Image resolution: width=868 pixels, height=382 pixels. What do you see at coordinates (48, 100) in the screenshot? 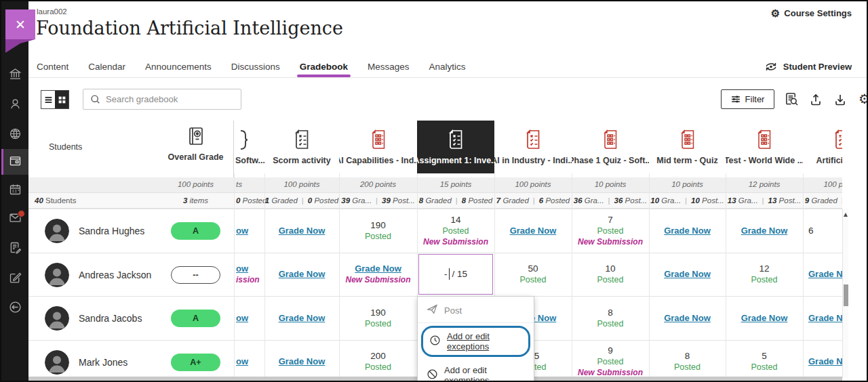
I see `list-view-button` at bounding box center [48, 100].